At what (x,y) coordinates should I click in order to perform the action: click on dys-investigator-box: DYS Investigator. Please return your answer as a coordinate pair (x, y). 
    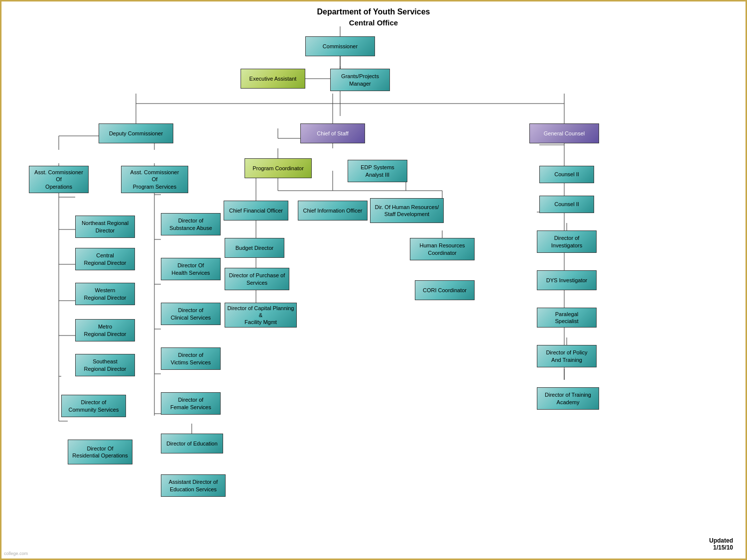
    Looking at the image, I should click on (567, 280).